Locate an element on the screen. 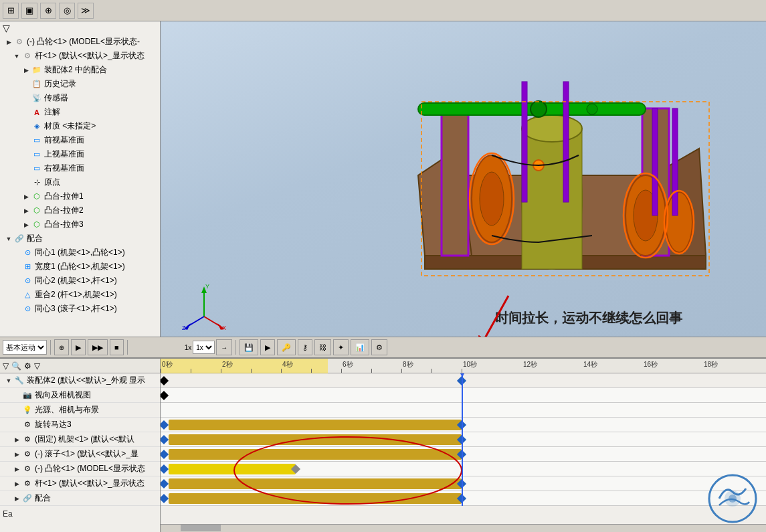 The height and width of the screenshot is (532, 766). plane-icon3: ▭ is located at coordinates (37, 169).